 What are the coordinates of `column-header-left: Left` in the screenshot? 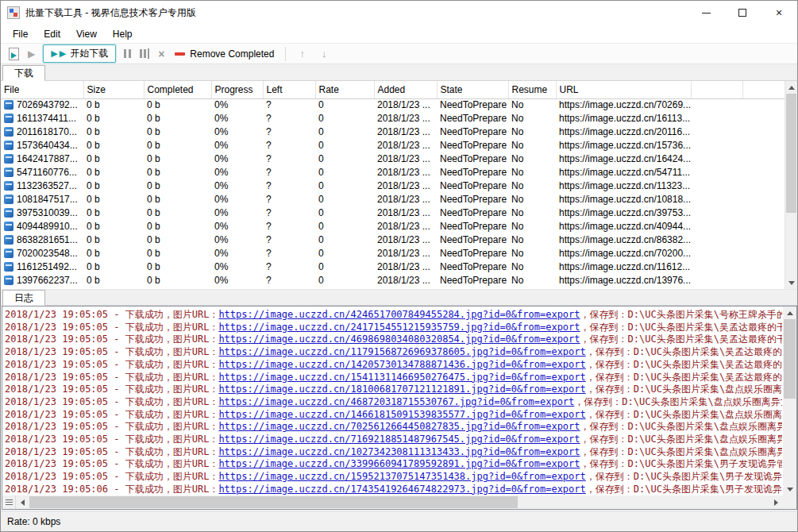 It's located at (289, 90).